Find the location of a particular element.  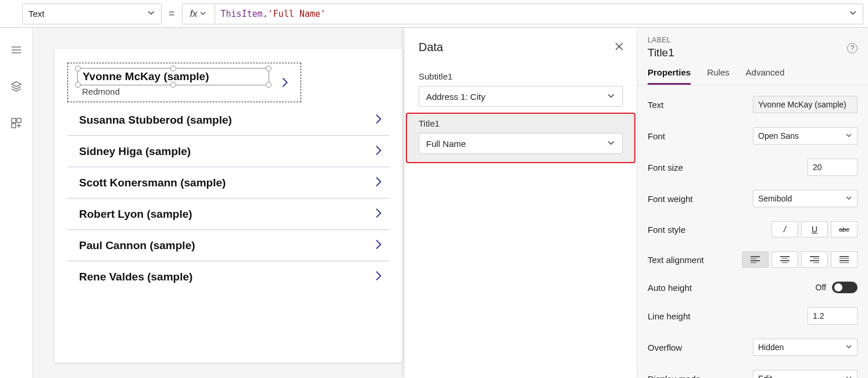

insert-icon is located at coordinates (16, 124).